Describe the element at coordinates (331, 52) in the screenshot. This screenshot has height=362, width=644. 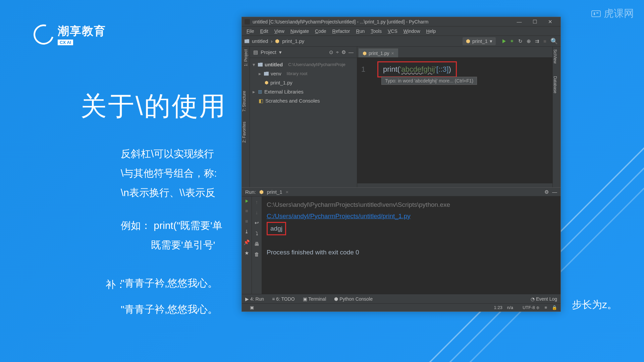
I see `locate-icon: ⊙` at that location.